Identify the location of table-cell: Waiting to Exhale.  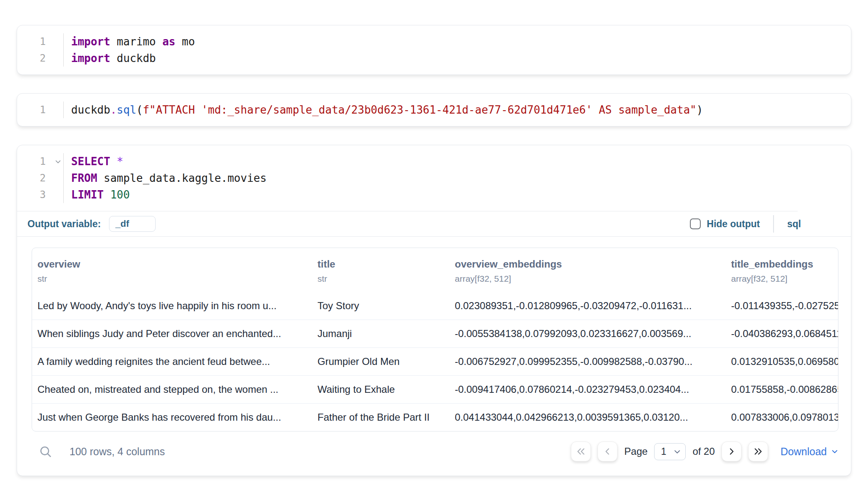
(381, 389).